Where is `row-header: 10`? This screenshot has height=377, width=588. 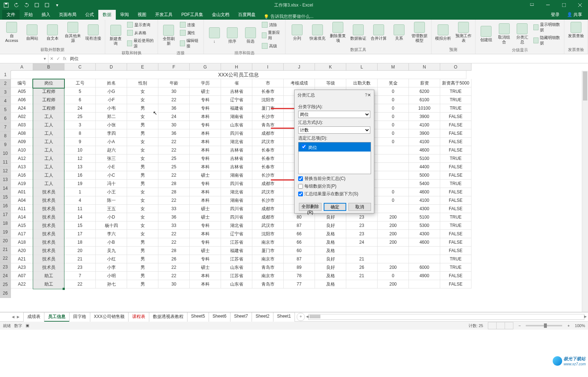 row-header: 10 is located at coordinates (5, 154).